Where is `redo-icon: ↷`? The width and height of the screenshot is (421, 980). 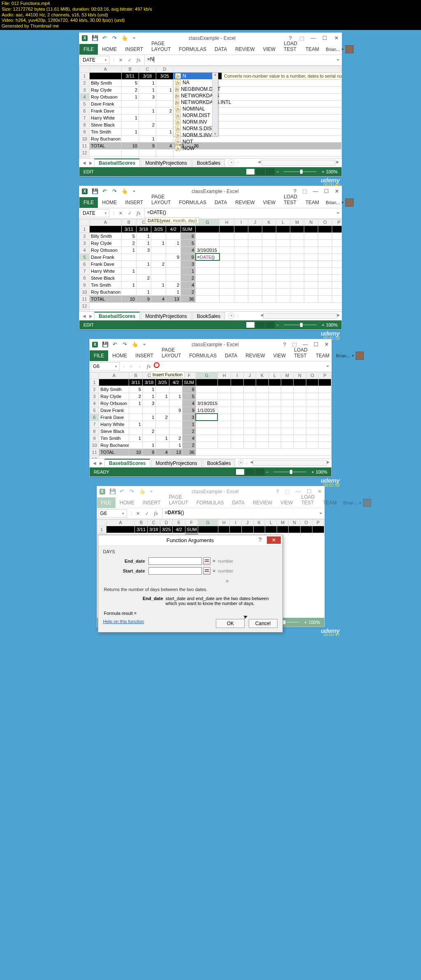 redo-icon: ↷ is located at coordinates (125, 345).